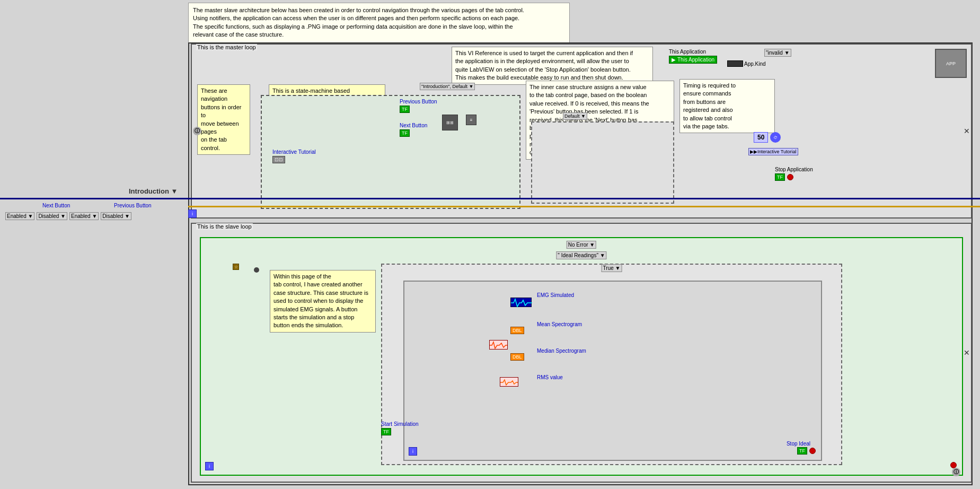 The width and height of the screenshot is (980, 489). What do you see at coordinates (225, 226) in the screenshot?
I see `slave-loop-label: This is the slave loop` at bounding box center [225, 226].